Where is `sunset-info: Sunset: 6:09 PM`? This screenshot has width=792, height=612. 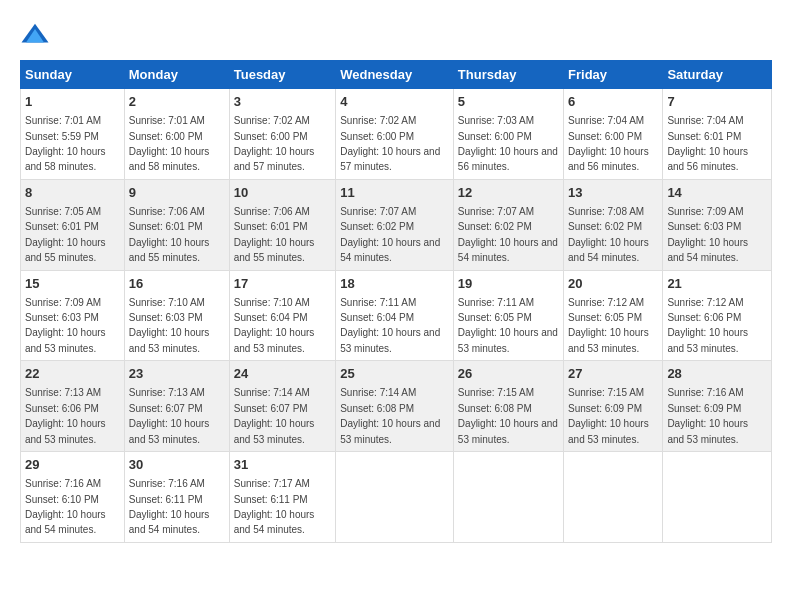
sunset-info: Sunset: 6:09 PM is located at coordinates (704, 408).